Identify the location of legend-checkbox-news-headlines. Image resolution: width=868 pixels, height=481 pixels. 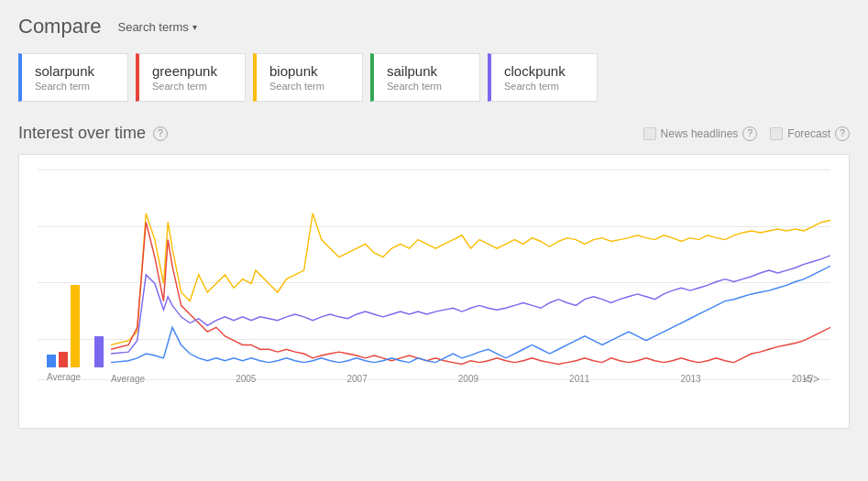
(650, 134).